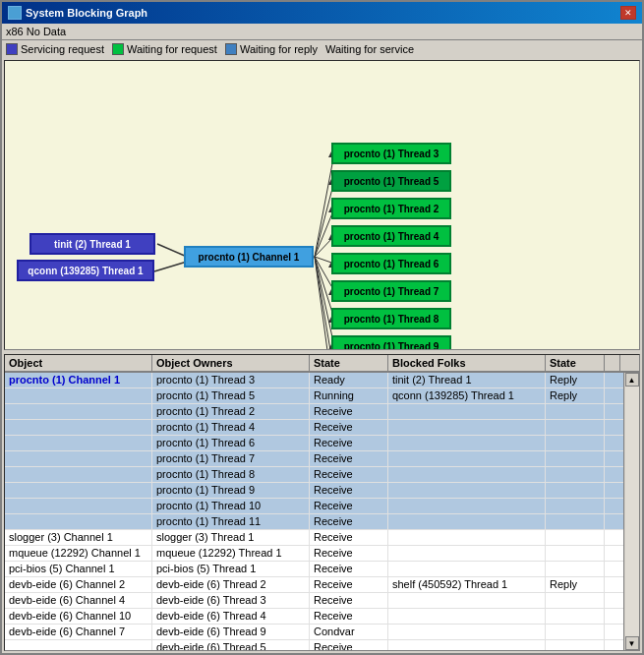 The height and width of the screenshot is (655, 644). I want to click on cell-owner: procnto (1) Thread 4, so click(231, 427).